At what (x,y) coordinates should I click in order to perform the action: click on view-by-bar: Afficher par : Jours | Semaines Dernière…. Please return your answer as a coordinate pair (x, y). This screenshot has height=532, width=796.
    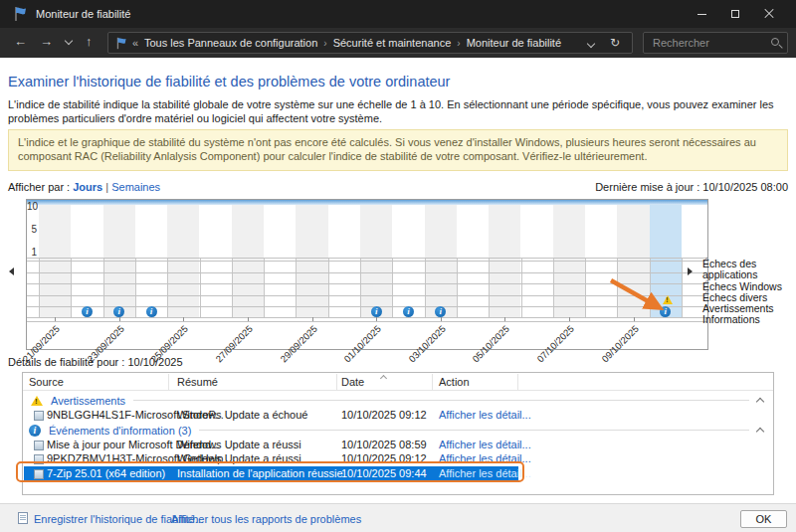
    Looking at the image, I should click on (398, 187).